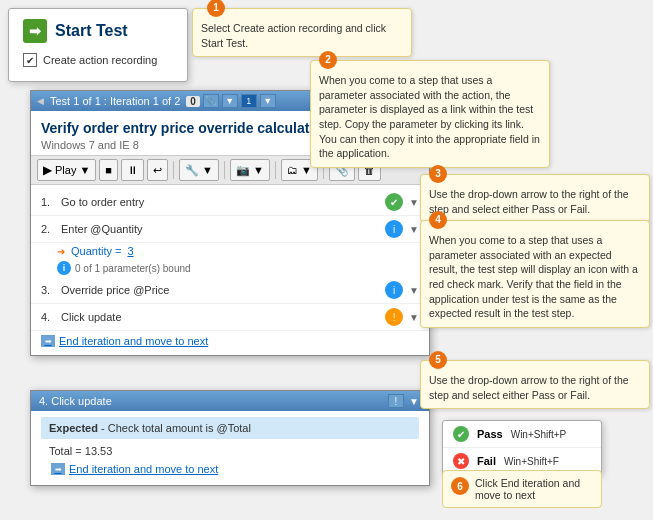  Describe the element at coordinates (230, 230) in the screenshot. I see `step-2: 2. Enter @Quantity i ▼` at that location.